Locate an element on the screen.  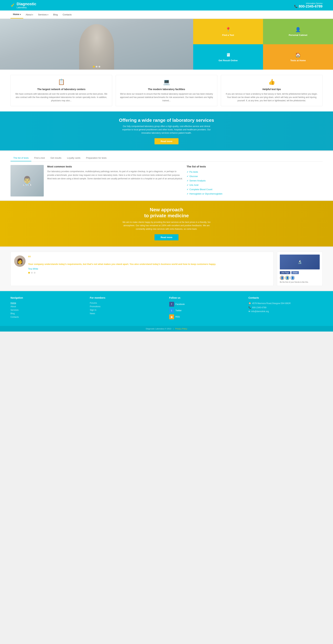
nav-services: Services ▾ is located at coordinates (43, 14).